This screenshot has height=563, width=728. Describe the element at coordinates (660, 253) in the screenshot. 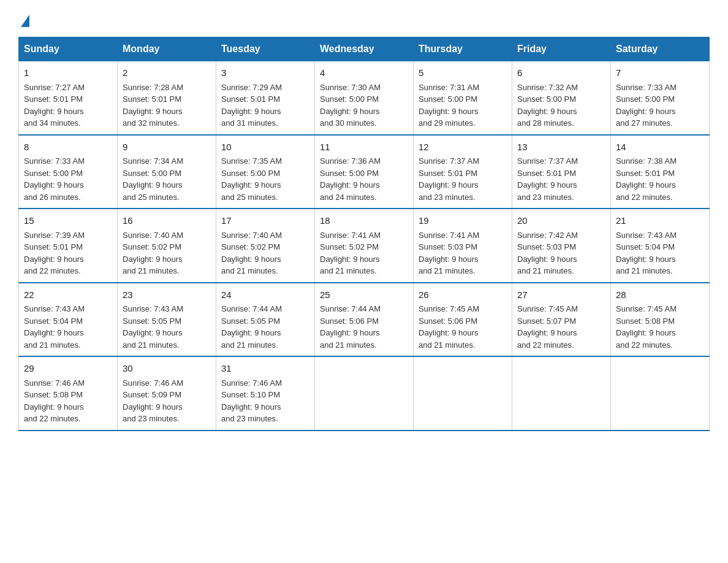

I see `day-info: Sunrise: 7:43 AMSunset: 5:04 PMDaylight:…` at that location.